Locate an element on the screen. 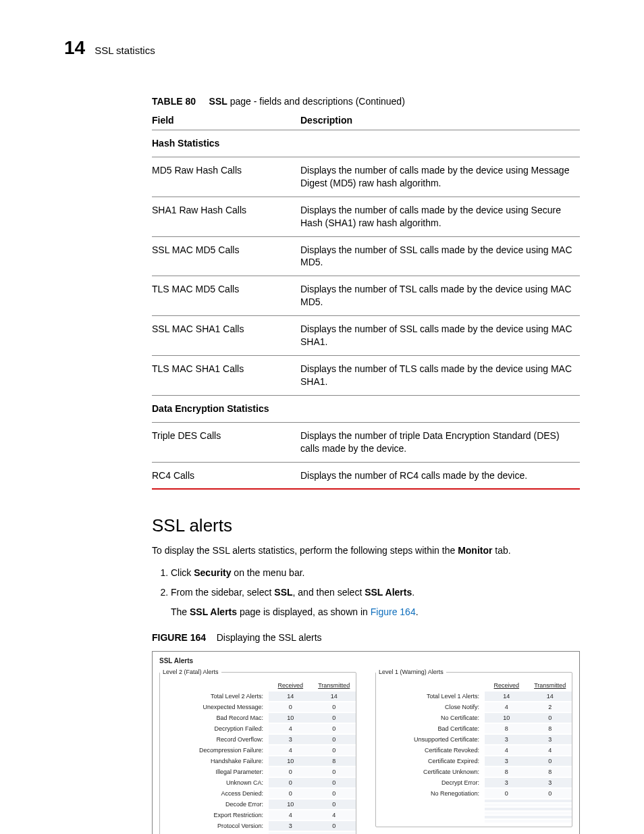  intro-pre: To display the SSL alerts statistics, pe… is located at coordinates (305, 550).